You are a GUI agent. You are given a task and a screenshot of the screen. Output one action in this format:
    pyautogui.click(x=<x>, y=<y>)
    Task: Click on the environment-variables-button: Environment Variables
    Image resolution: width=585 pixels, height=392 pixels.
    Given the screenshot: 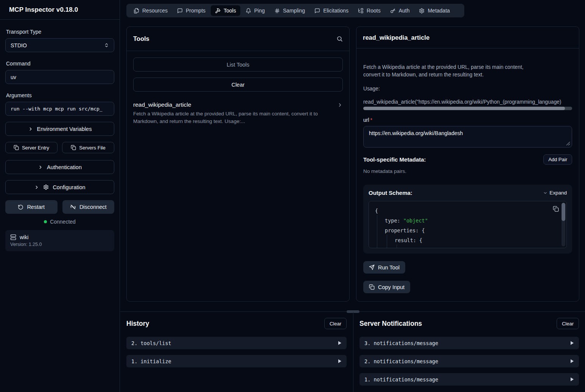 What is the action you would take?
    pyautogui.click(x=60, y=129)
    